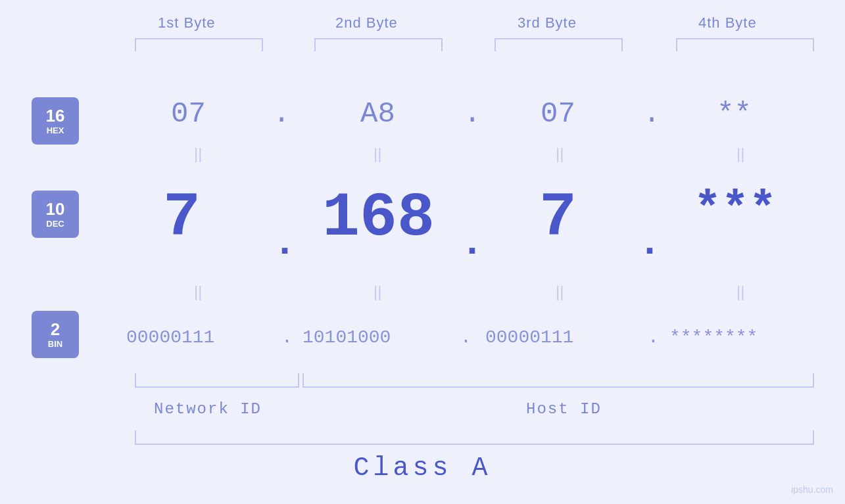  Describe the element at coordinates (422, 468) in the screenshot. I see `class-label: Class A` at that location.